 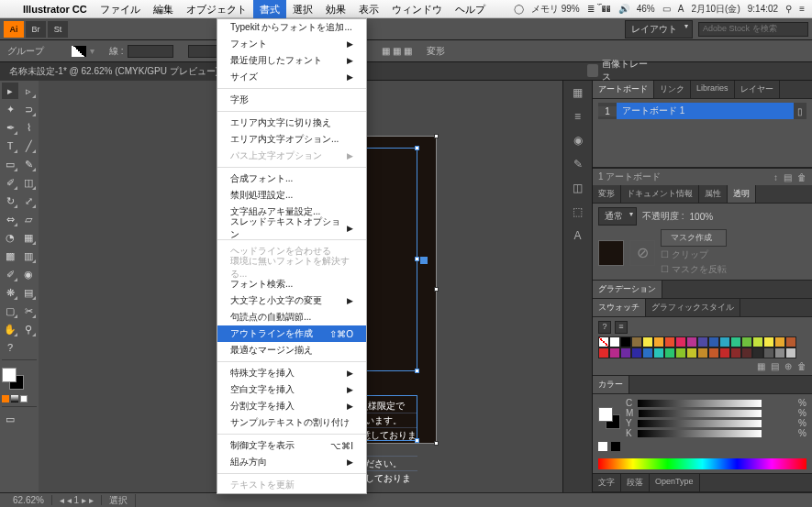 What do you see at coordinates (635, 482) in the screenshot?
I see `tab-paragraph: 段落` at bounding box center [635, 482].